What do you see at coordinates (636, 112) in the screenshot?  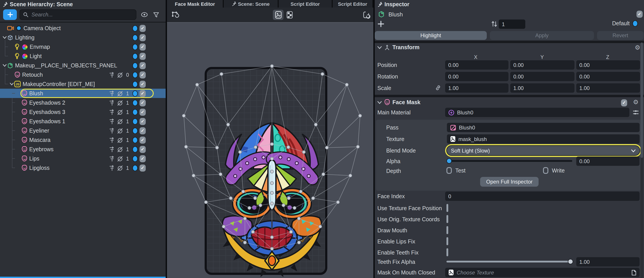 I see `material-mixer-icon` at bounding box center [636, 112].